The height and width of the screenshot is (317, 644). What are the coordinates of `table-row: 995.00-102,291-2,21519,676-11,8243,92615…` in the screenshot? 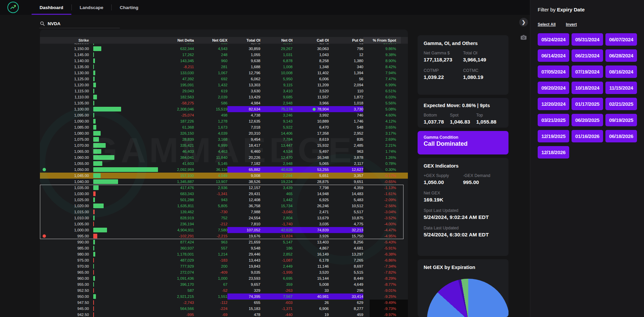 It's located at (224, 236).